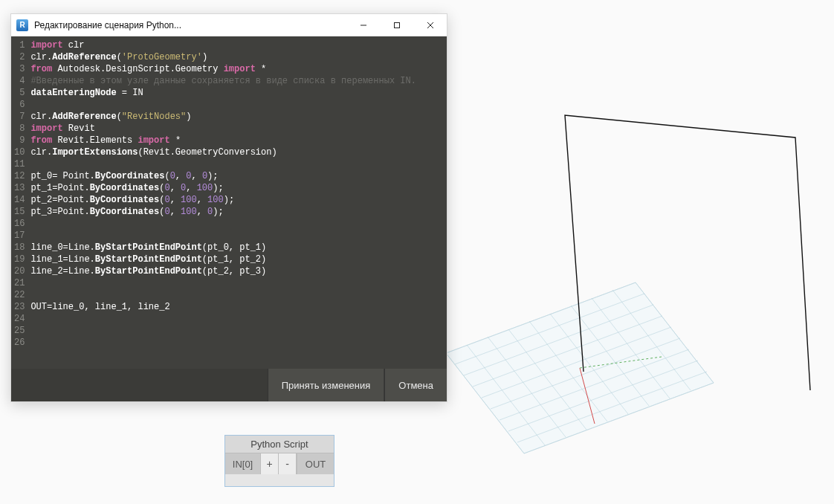  Describe the element at coordinates (315, 464) in the screenshot. I see `output-port: OUT` at that location.